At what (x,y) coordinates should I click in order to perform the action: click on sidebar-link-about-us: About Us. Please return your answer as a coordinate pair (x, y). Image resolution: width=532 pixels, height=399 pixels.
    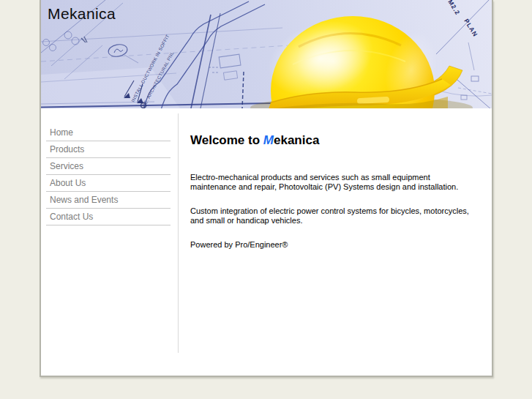
    Looking at the image, I should click on (108, 183).